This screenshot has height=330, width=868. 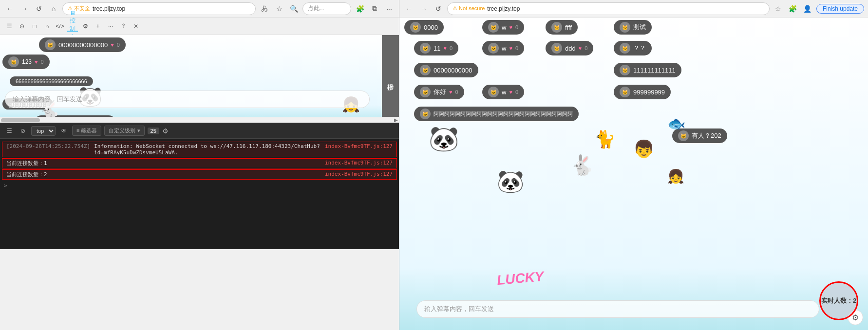 I want to click on right-bubble-ffff: 🐱 ffff, so click(x=562, y=27).